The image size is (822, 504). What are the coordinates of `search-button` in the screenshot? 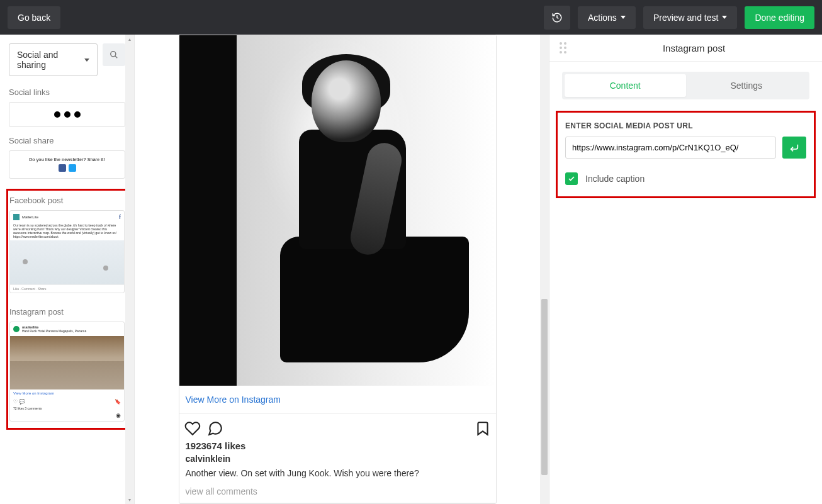 It's located at (114, 55).